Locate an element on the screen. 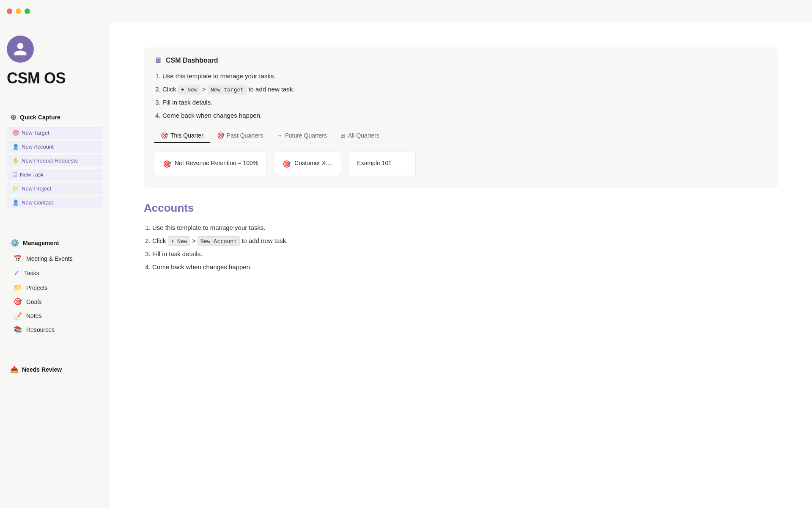 This screenshot has height=508, width=812. all-tab-icon: ⊞ is located at coordinates (343, 135).